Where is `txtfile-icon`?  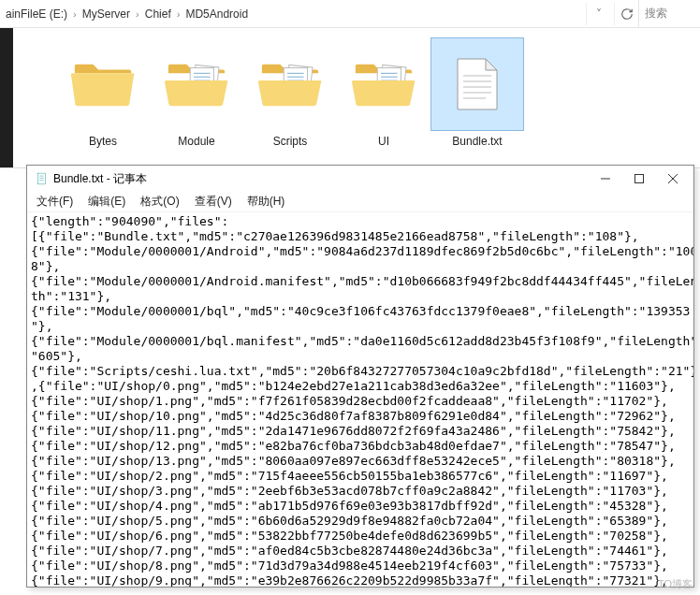
txtfile-icon is located at coordinates (477, 84).